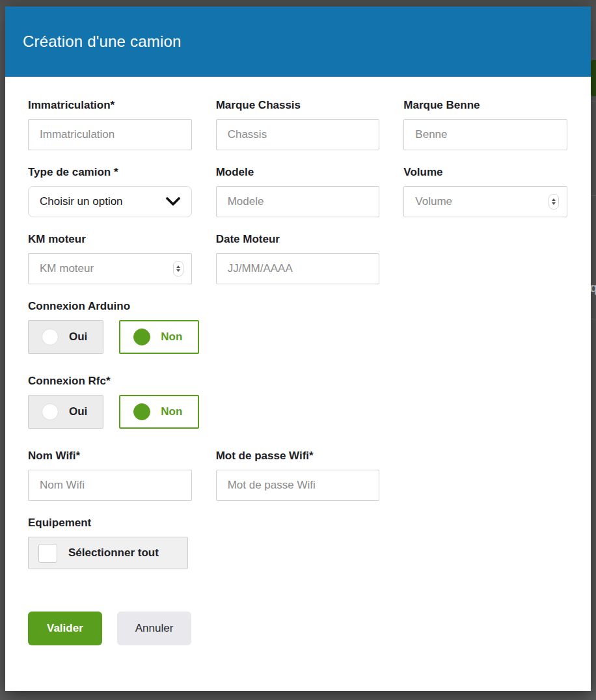  Describe the element at coordinates (298, 105) in the screenshot. I see `marque-chassis-label: Marque Chassis` at that location.